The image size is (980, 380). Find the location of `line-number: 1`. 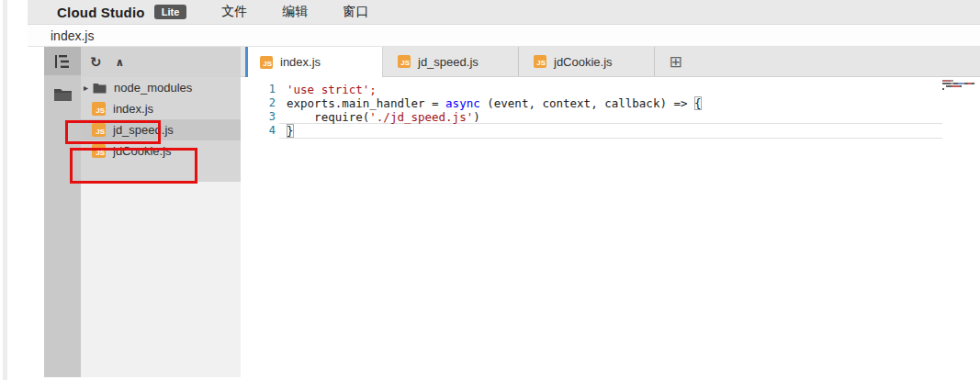

line-number: 1 is located at coordinates (258, 90).